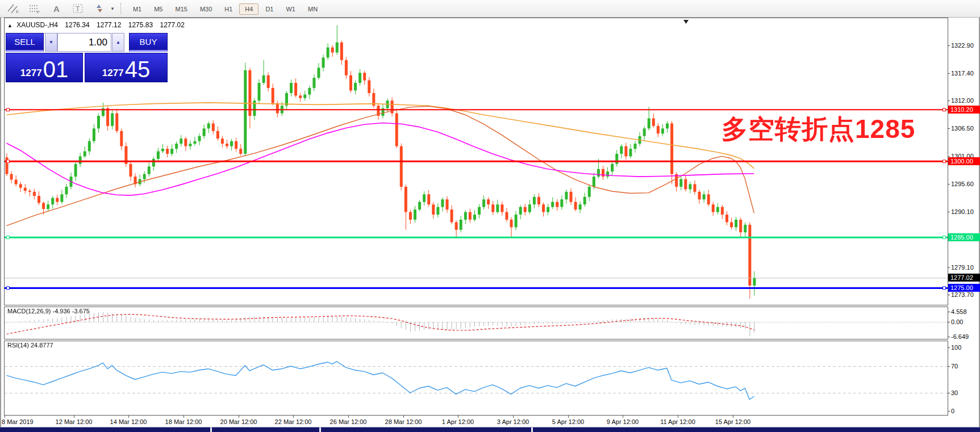 The image size is (980, 432). What do you see at coordinates (206, 9) in the screenshot?
I see `timeframe-button-m30: M30` at bounding box center [206, 9].